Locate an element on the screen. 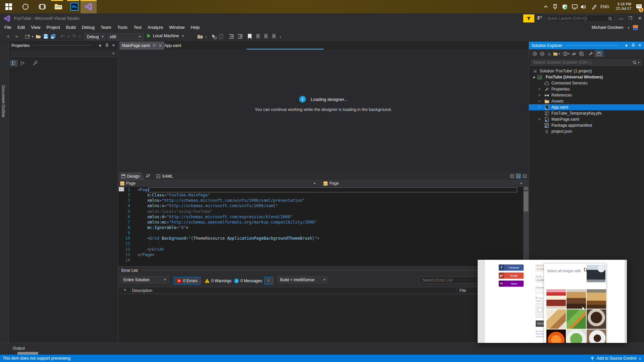 The height and width of the screenshot is (362, 644). user-avatar is located at coordinates (635, 27).